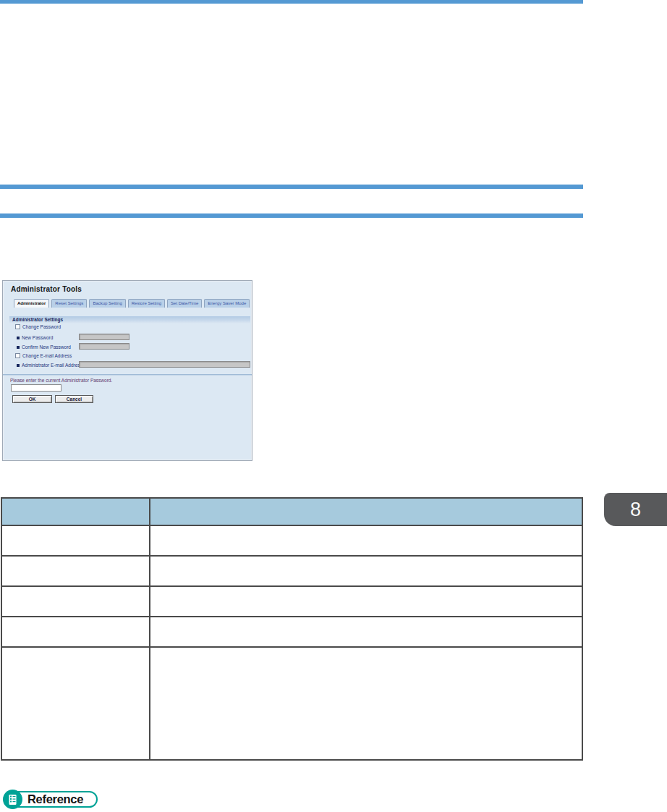 This screenshot has width=667, height=812. Describe the element at coordinates (17, 356) in the screenshot. I see `change-email-checkbox` at that location.